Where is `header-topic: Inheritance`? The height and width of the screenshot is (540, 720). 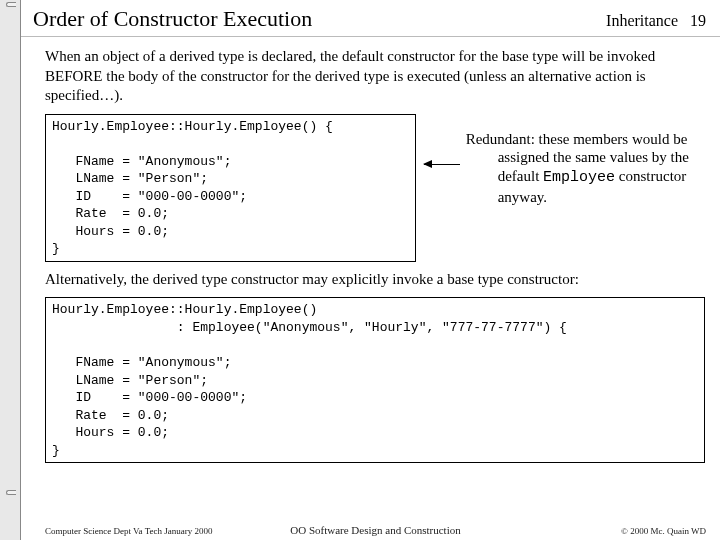
header-topic: Inheritance is located at coordinates (642, 21).